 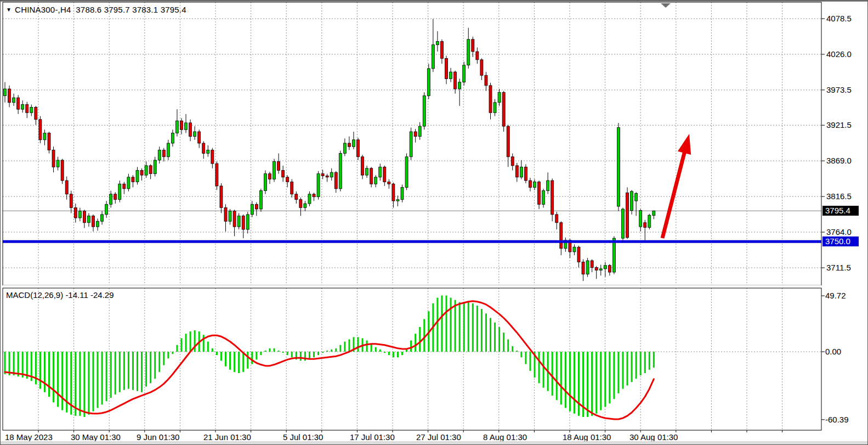 What do you see at coordinates (505, 437) in the screenshot?
I see `time-axis-label: 8 Aug 01:30` at bounding box center [505, 437].